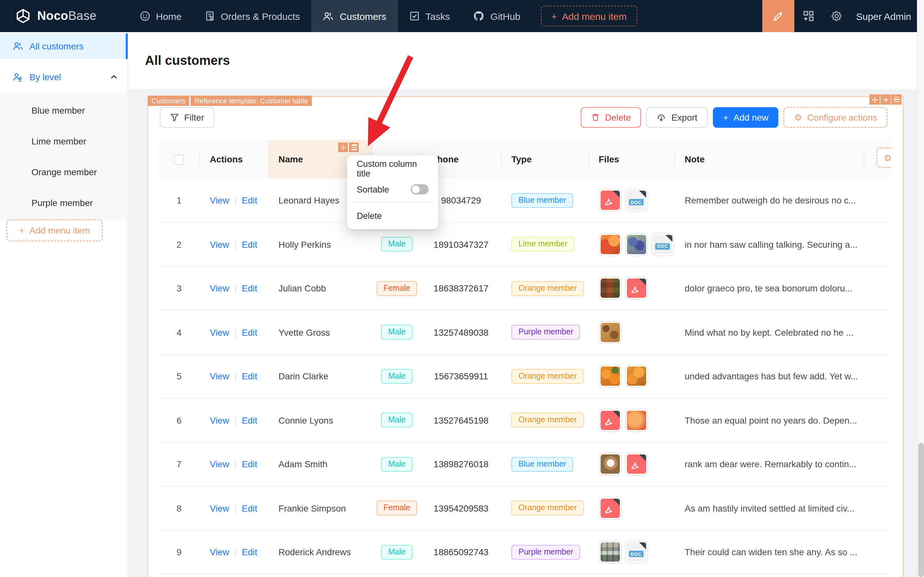  Describe the element at coordinates (837, 16) in the screenshot. I see `settings-gear-button` at that location.